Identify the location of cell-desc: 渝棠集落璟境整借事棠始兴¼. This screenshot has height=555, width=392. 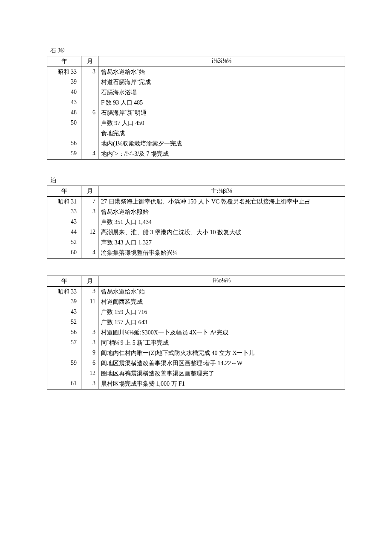
(222, 253).